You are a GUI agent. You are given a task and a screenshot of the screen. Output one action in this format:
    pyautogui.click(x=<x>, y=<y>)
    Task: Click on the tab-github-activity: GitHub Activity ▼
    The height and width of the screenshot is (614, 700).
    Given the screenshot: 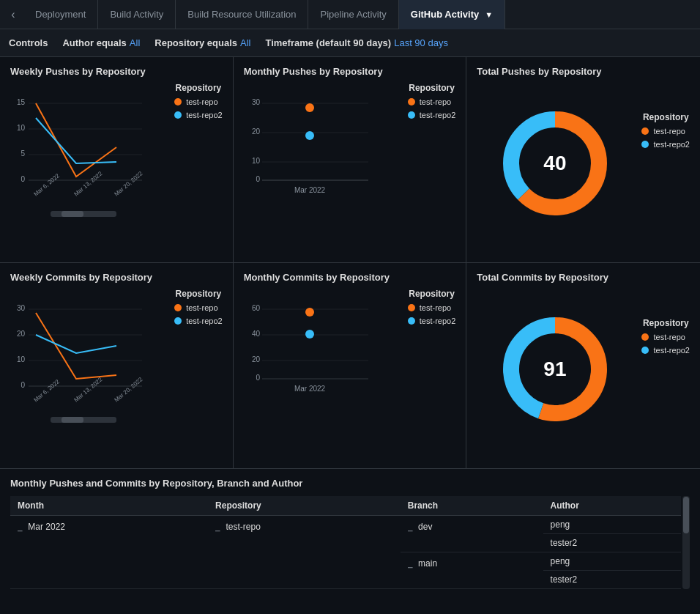 What is the action you would take?
    pyautogui.click(x=453, y=15)
    